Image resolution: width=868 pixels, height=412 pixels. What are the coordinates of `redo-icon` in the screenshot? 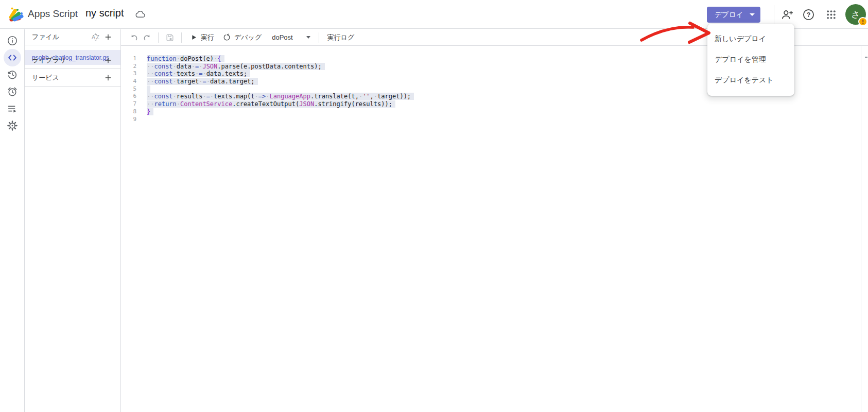 It's located at (147, 38).